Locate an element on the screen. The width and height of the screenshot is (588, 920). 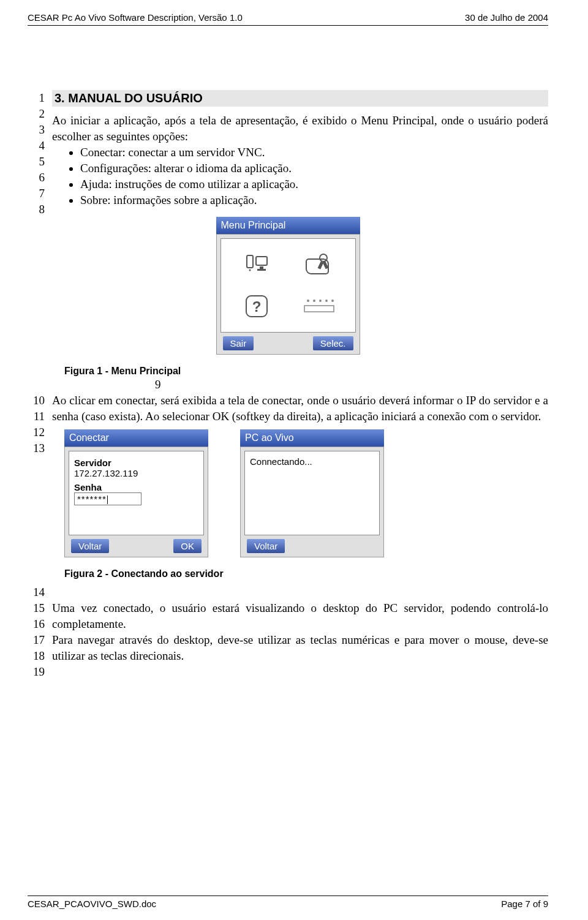
intro-paragraph: Ao iniciar a aplicação, após a tela de a… is located at coordinates (300, 129).